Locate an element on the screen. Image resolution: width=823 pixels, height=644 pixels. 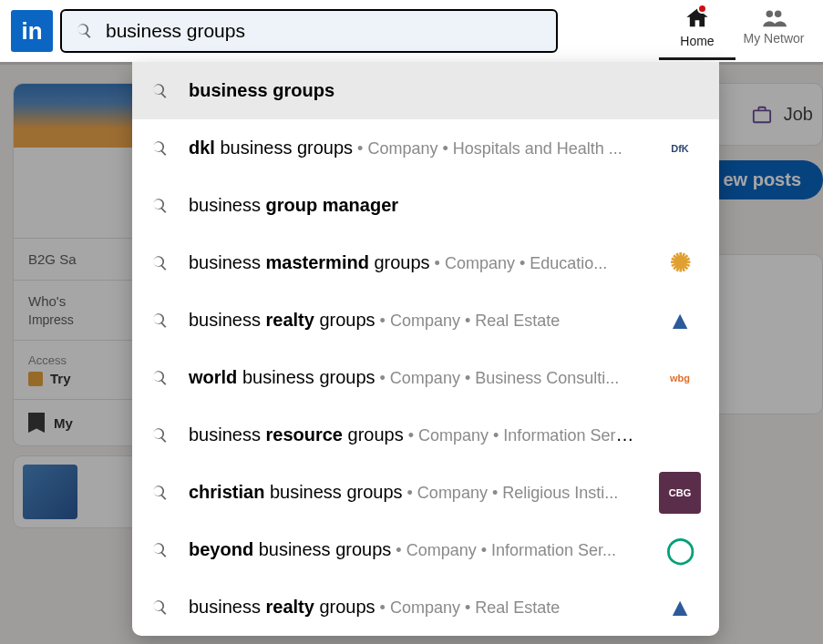
suggestion-item: dkl business groups • Company • Hospital… is located at coordinates (426, 148).